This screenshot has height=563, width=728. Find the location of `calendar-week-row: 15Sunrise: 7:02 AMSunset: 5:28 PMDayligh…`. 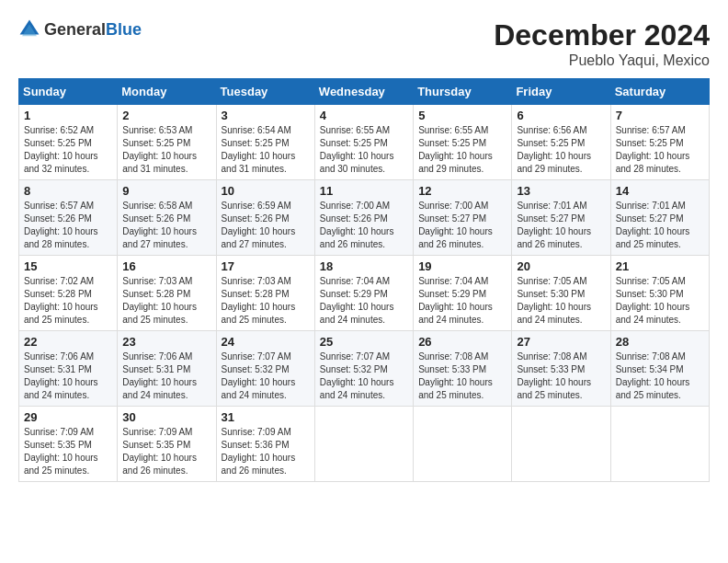

calendar-week-row: 15Sunrise: 7:02 AMSunset: 5:28 PMDayligh… is located at coordinates (364, 293).